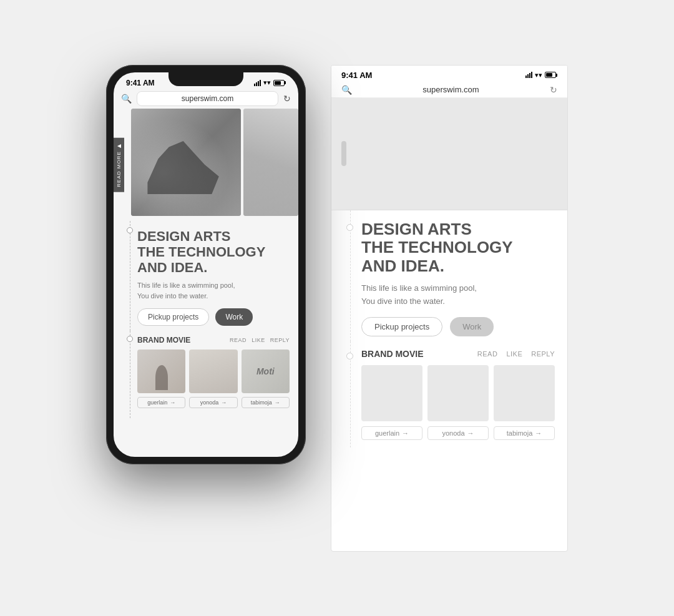 Image resolution: width=674 pixels, height=616 pixels. Describe the element at coordinates (213, 291) in the screenshot. I see `phone-body-text: This life is like a swimming pool,You di…` at that location.